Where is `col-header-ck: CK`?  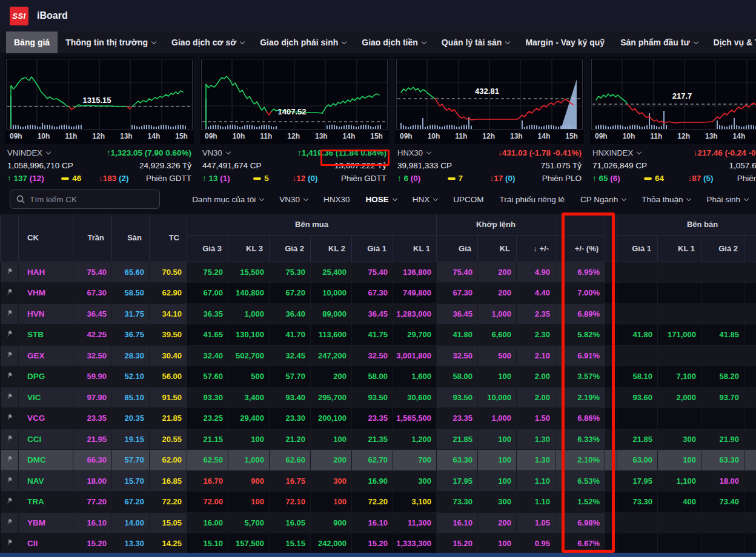 col-header-ck: CK is located at coordinates (46, 238).